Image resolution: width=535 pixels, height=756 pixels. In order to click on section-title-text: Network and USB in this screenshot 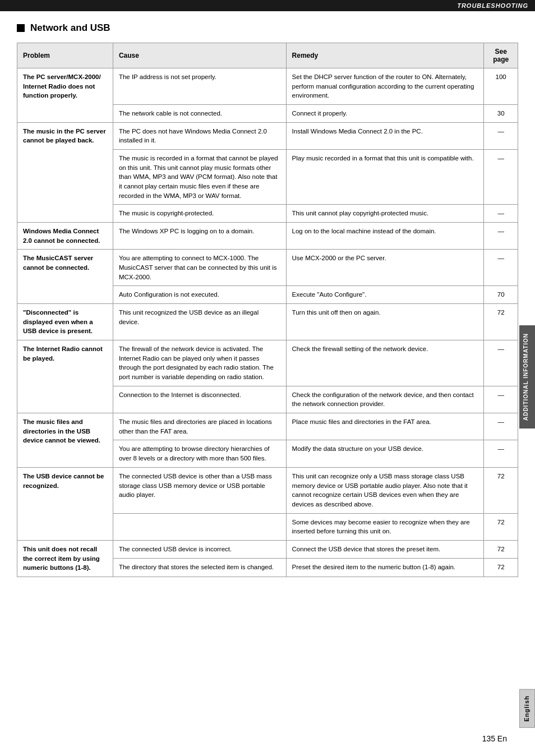, I will do `click(71, 28)`.